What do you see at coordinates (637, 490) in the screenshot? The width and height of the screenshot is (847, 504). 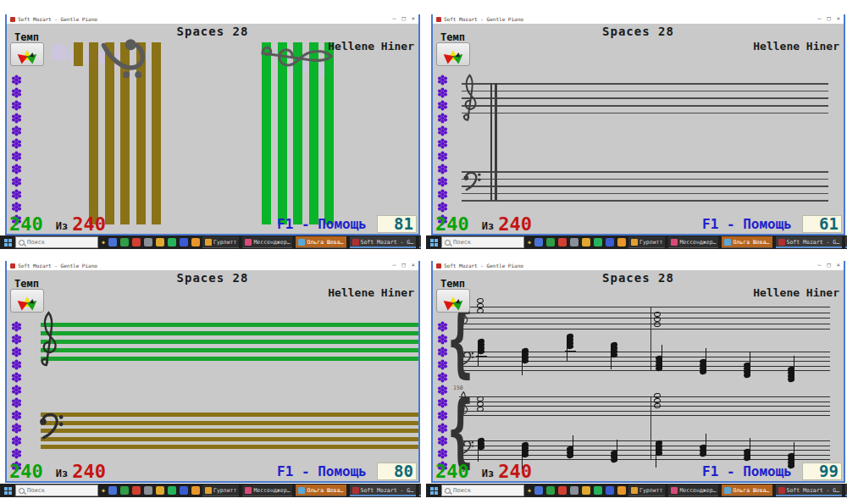 I see `windows-taskbar-bottom-right: ✦ ГурлиттМессенджер…Ольга Шева…Soft Moza…` at bounding box center [637, 490].